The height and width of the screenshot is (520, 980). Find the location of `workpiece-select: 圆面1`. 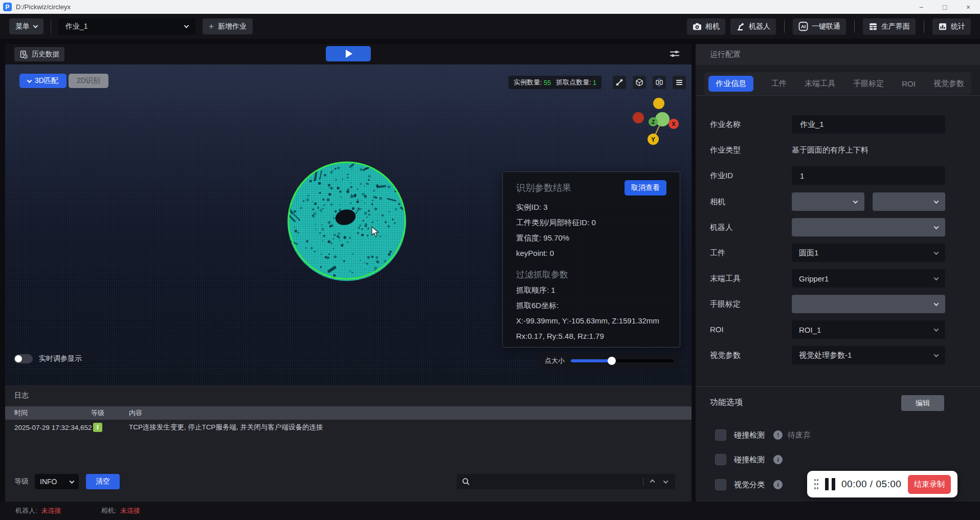

workpiece-select: 圆面1 is located at coordinates (868, 253).